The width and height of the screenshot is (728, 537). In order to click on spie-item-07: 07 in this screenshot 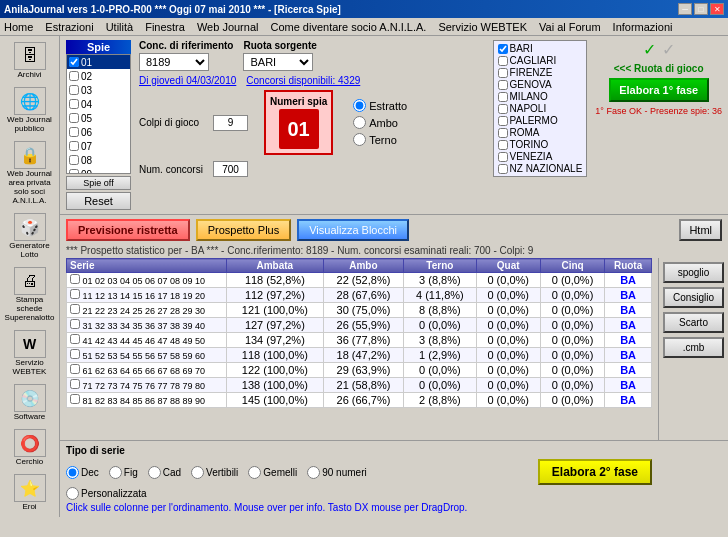, I will do `click(98, 146)`.